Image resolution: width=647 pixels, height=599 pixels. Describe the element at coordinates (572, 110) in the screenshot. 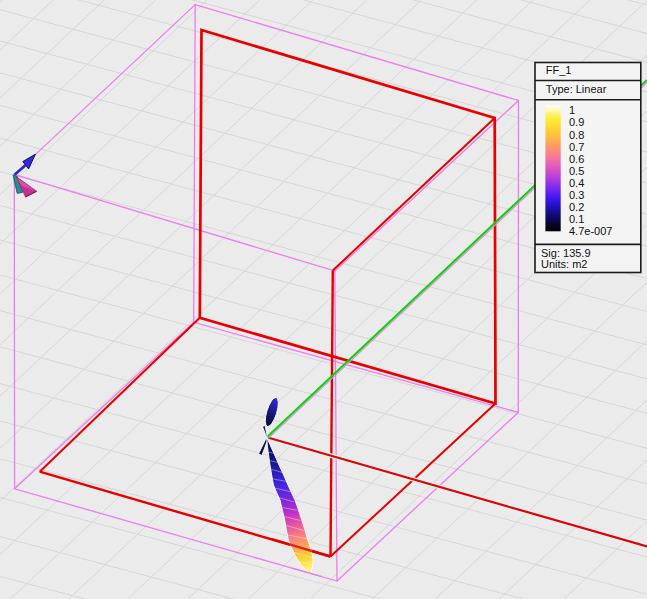

I see `svg-text: 1` at that location.